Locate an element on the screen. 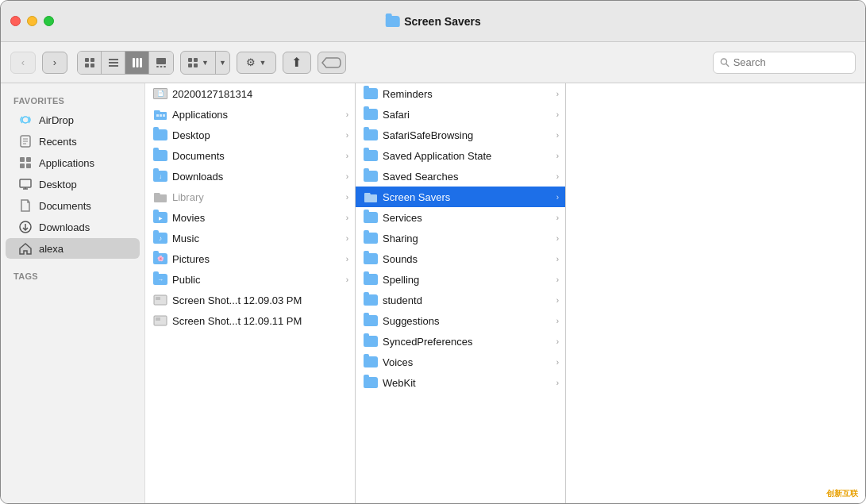 Image resolution: width=866 pixels, height=504 pixels. group-dropdown-arrow: ▼ is located at coordinates (205, 63).